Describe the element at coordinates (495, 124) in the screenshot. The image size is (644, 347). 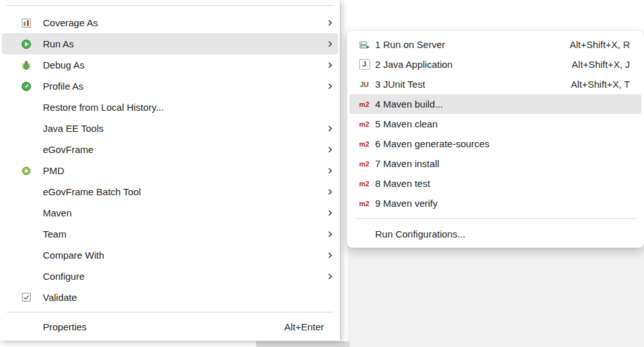
I see `submenu-item-maven-clean: m2 5 Maven clean` at that location.